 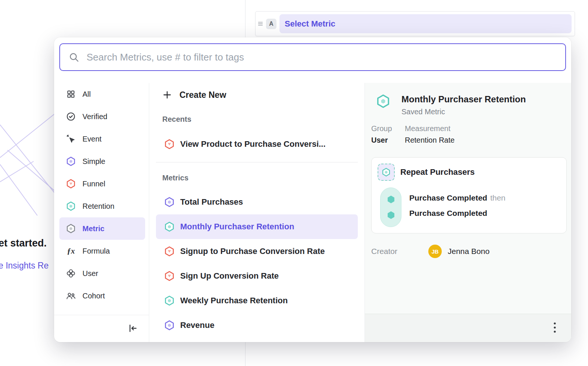 I want to click on metric-row-revenue: Revenue, so click(x=257, y=325).